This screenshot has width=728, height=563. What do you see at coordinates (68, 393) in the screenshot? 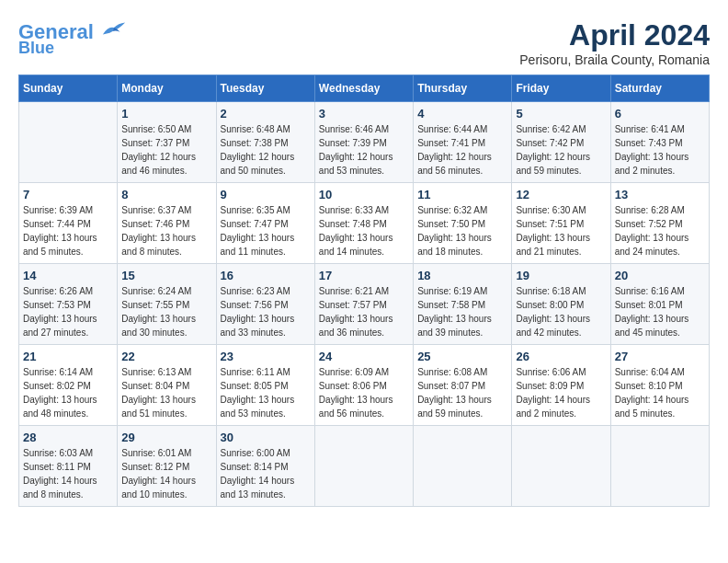
I see `day-info: Sunrise: 6:14 AMSunset: 8:02 PMDaylight:…` at bounding box center [68, 393].